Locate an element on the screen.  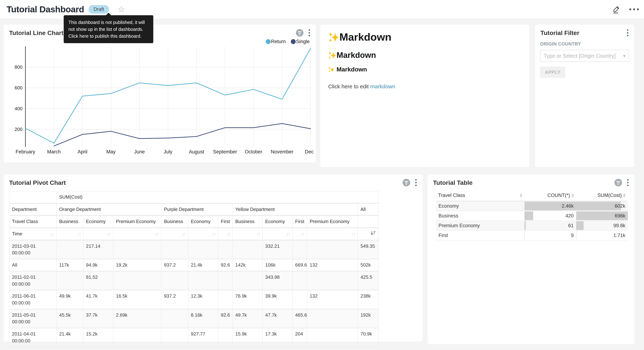
y-axis-tick-label: 600 is located at coordinates (18, 88).